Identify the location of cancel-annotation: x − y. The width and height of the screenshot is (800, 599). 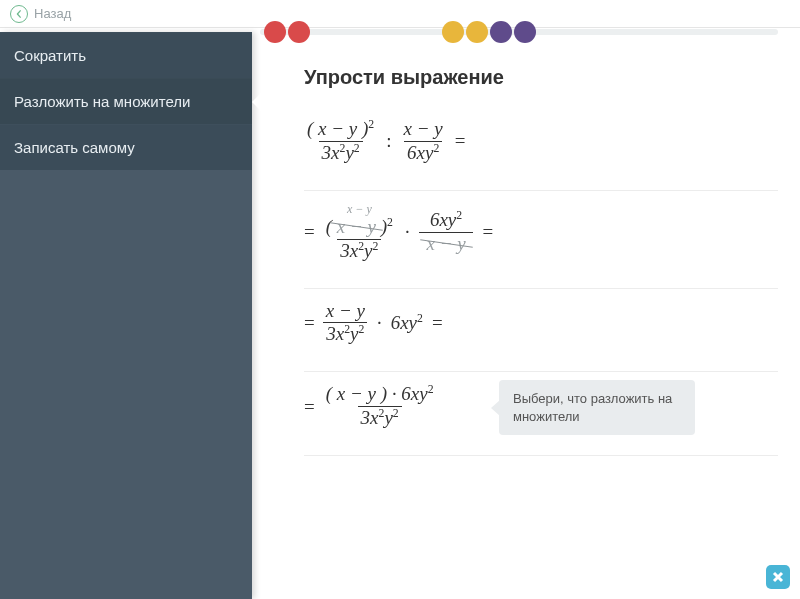
(360, 209).